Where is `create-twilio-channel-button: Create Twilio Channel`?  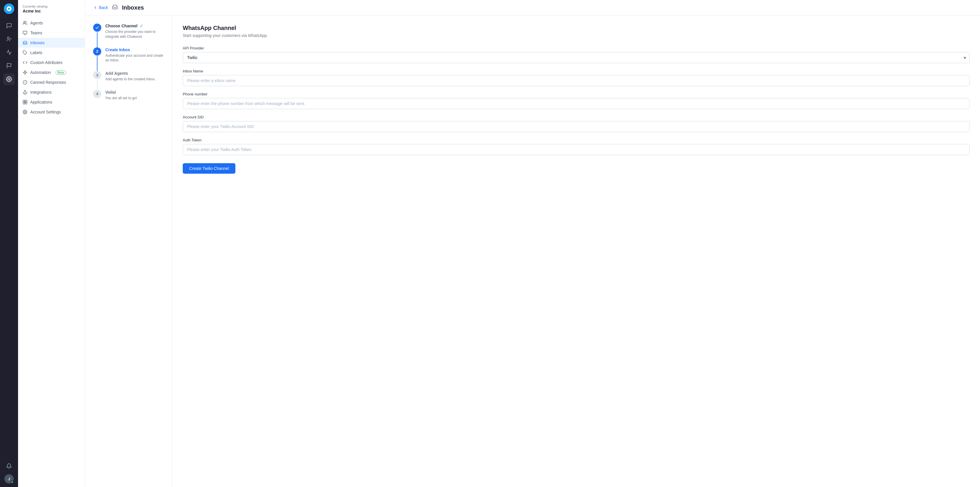 create-twilio-channel-button: Create Twilio Channel is located at coordinates (209, 168).